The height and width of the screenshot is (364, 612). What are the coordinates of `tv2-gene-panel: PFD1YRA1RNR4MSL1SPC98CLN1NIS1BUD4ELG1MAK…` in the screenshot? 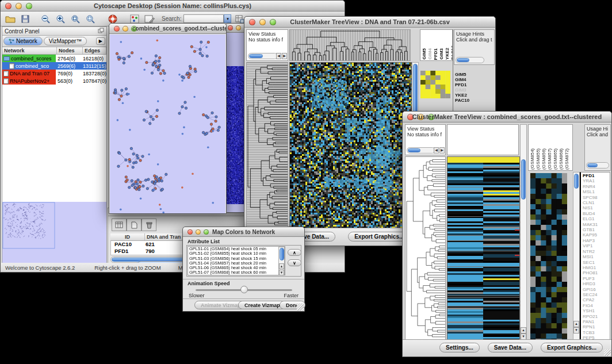 It's located at (595, 256).